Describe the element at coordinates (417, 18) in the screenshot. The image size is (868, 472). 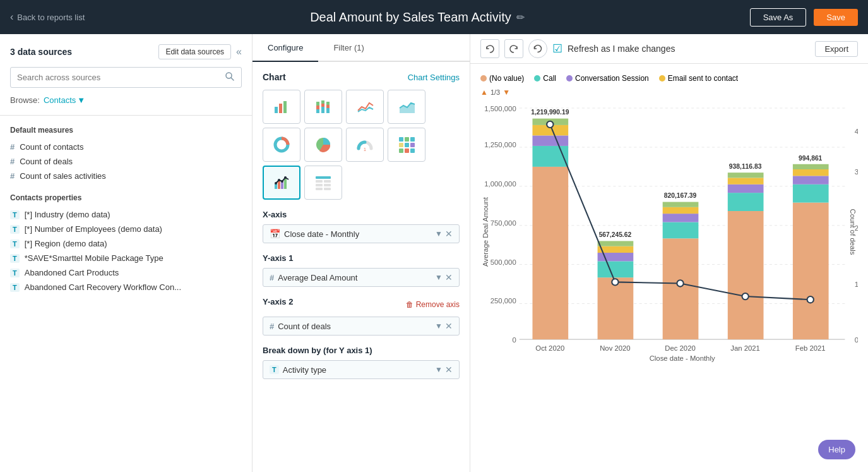
I see `report-title: Deal Amount by Sales Team Activity ✏` at that location.